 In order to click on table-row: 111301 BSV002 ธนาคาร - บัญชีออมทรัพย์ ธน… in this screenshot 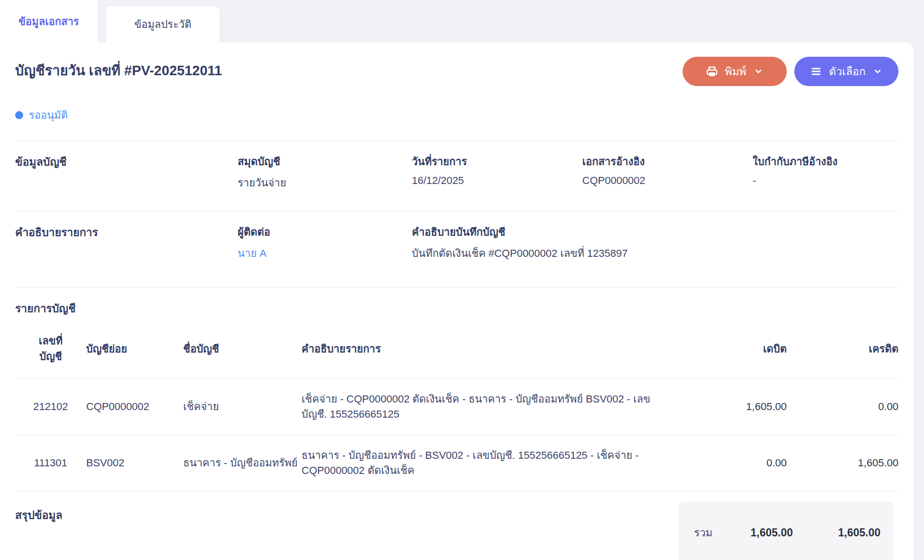, I will do `click(457, 463)`.